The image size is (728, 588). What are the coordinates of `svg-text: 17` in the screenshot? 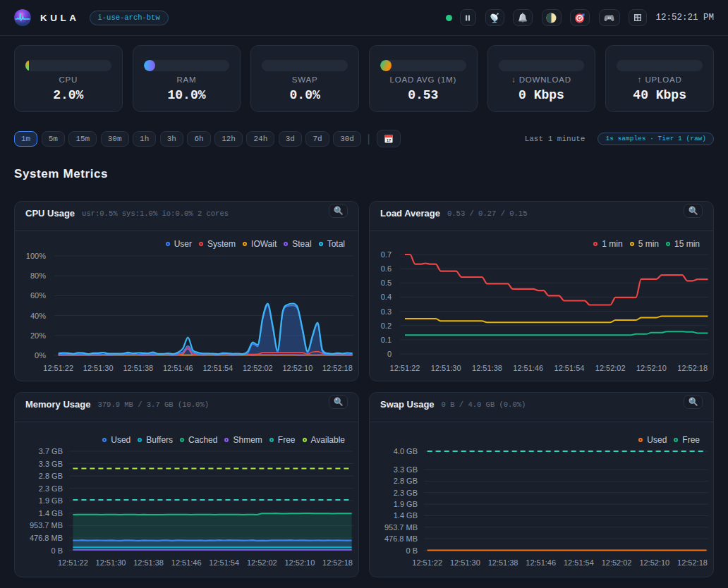 It's located at (388, 140).